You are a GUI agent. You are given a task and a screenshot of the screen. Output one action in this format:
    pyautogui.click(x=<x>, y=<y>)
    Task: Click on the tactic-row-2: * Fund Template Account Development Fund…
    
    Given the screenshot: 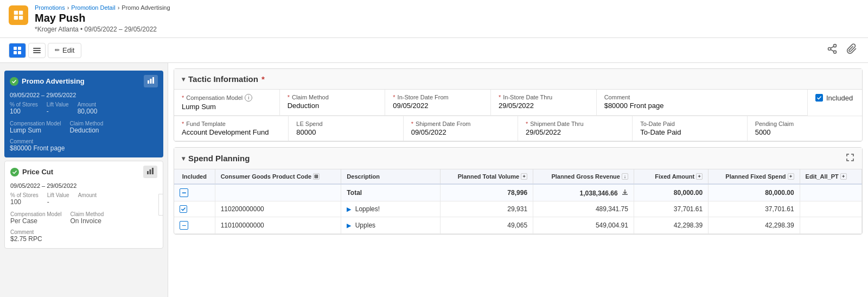 What is the action you would take?
    pyautogui.click(x=518, y=129)
    